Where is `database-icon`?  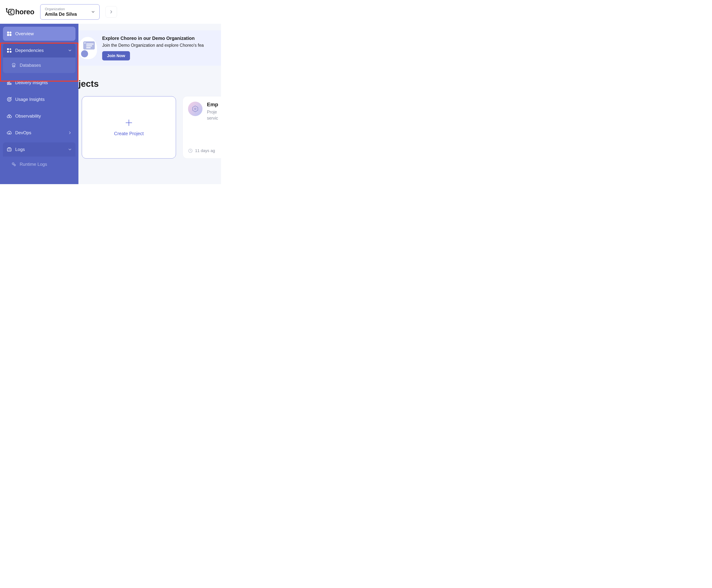
database-icon is located at coordinates (14, 65).